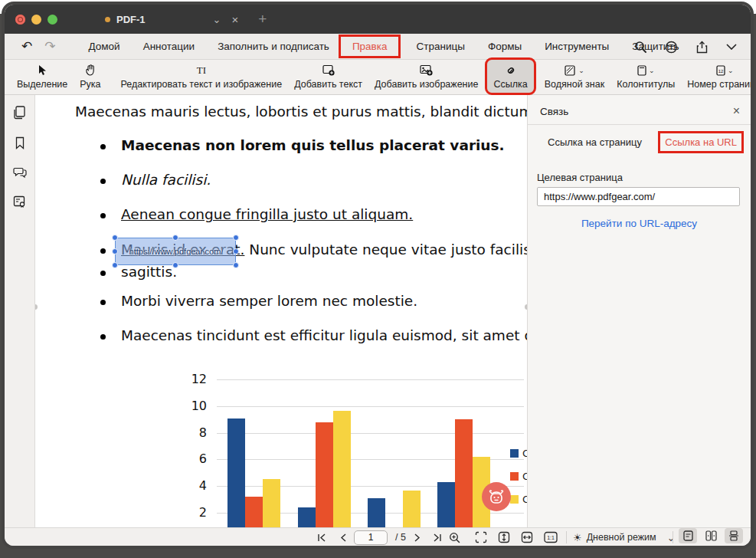  I want to click on selection-handle-w, so click(115, 251).